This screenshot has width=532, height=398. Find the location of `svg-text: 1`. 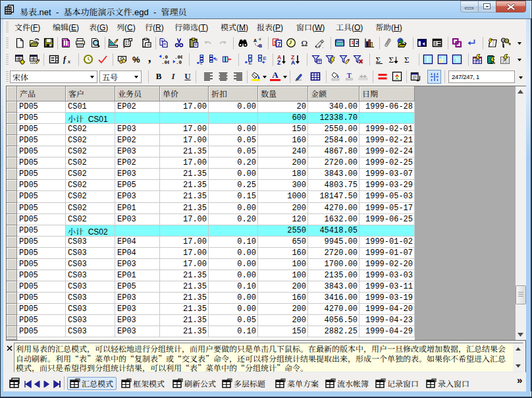

svg-text: 1 is located at coordinates (353, 42).